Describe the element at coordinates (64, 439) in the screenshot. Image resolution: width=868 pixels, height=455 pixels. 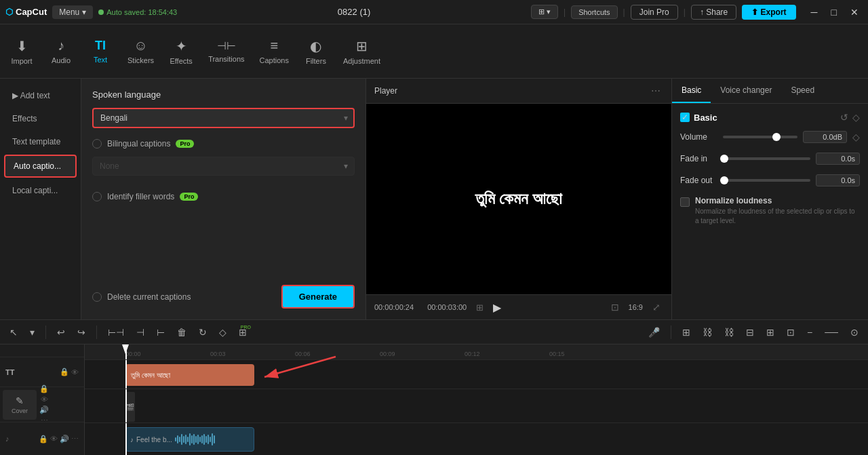
I see `audio-volume-button: 🔊` at that location.